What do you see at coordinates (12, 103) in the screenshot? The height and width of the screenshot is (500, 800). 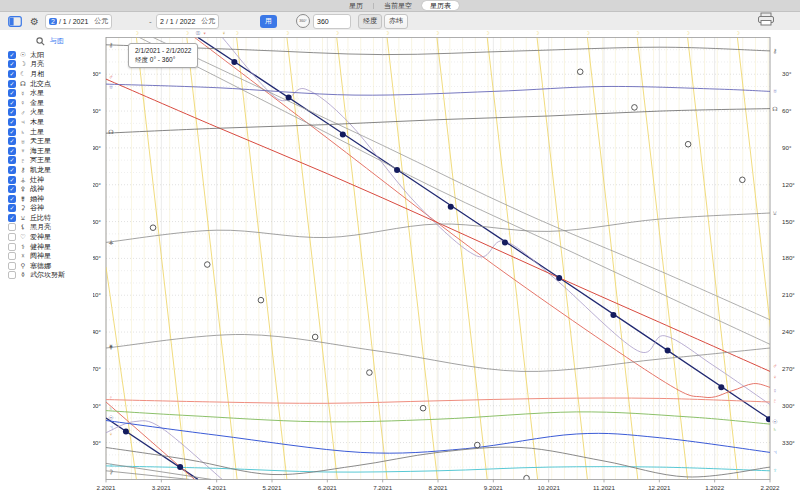 I see `planet-checkbox-金星: ✓` at bounding box center [12, 103].